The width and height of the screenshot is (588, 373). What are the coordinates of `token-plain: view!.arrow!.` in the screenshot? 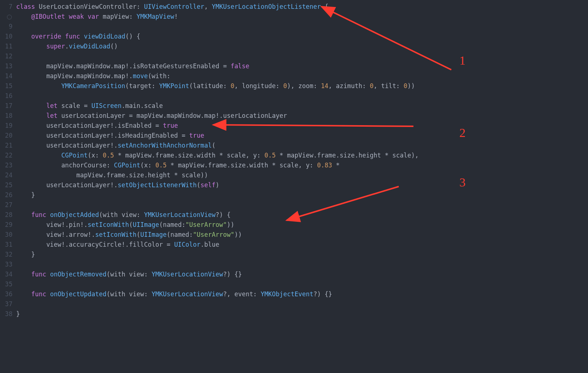 It's located at (56, 235).